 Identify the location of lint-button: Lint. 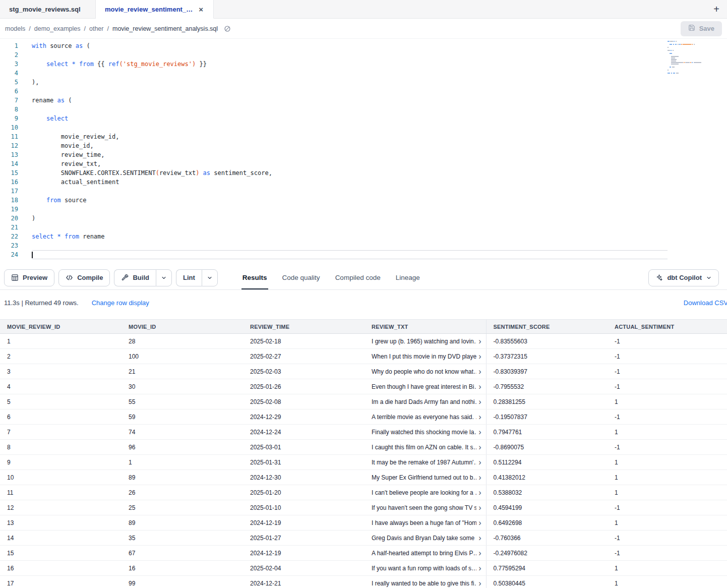
(189, 278).